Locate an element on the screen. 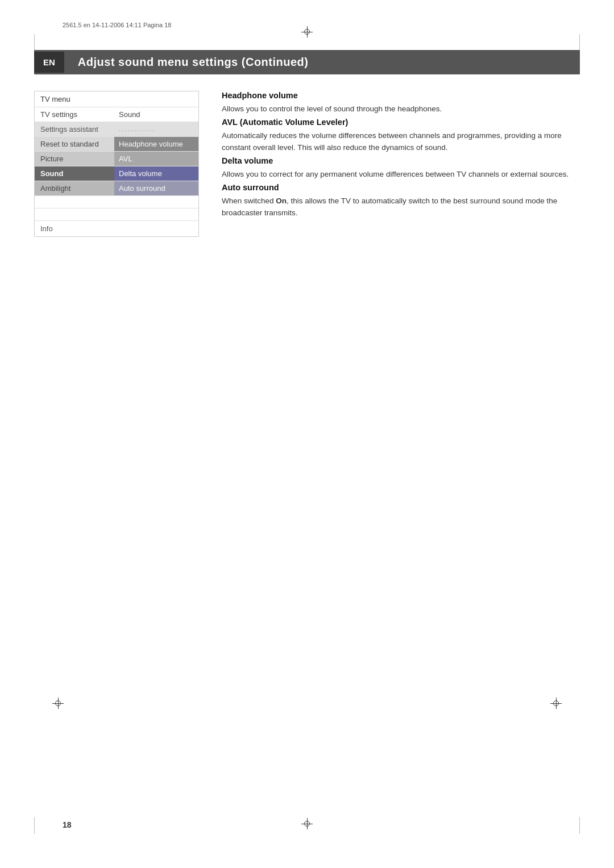 The height and width of the screenshot is (868, 614). margin-line-left-top is located at coordinates (34, 43).